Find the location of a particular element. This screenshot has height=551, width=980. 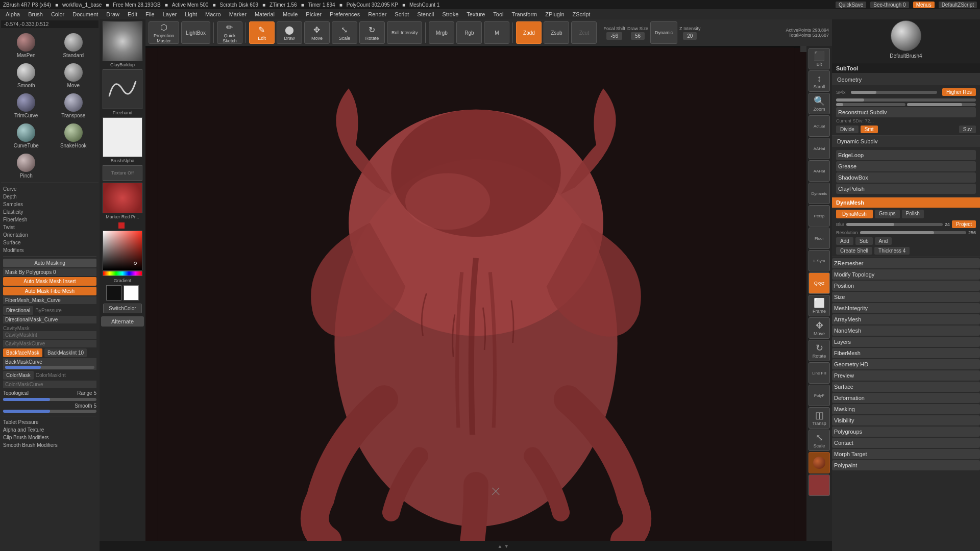

thickness-btn: Thickness 4 is located at coordinates (892, 251).